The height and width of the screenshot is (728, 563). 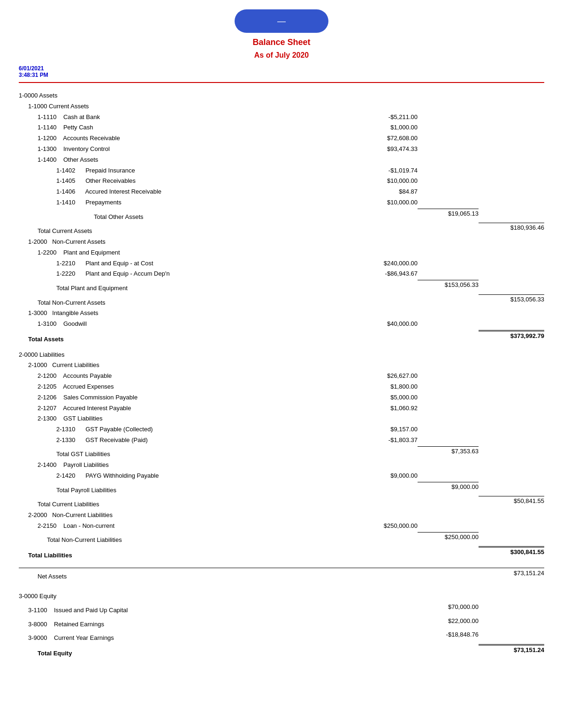 What do you see at coordinates (282, 301) in the screenshot?
I see `total-non-current-assets: Total Non-Current Assets $153,056.33` at bounding box center [282, 301].